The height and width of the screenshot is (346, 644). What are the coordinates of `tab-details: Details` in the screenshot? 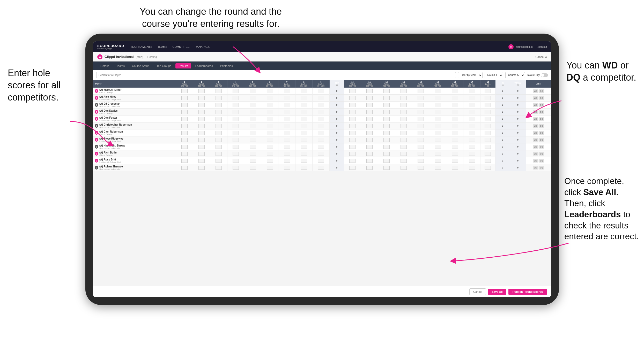 It's located at (105, 66).